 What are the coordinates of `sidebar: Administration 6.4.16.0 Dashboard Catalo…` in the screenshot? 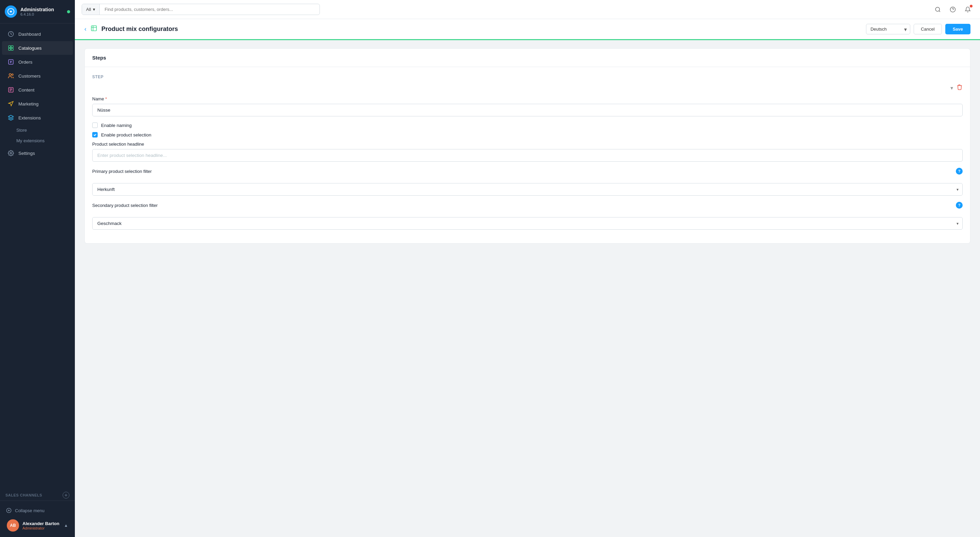 It's located at (37, 269).